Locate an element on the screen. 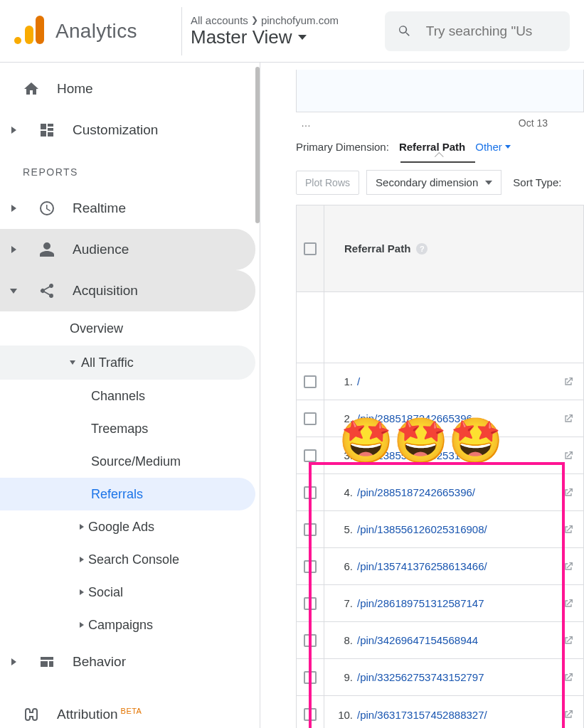 The image size is (584, 728). th-referral-path: Referral Path ? is located at coordinates (454, 249).